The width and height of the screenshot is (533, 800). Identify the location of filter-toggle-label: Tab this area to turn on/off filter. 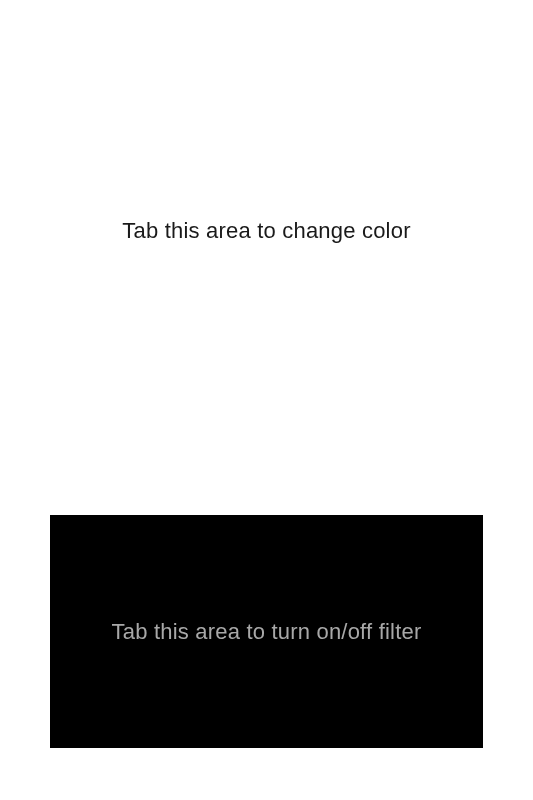
(267, 632).